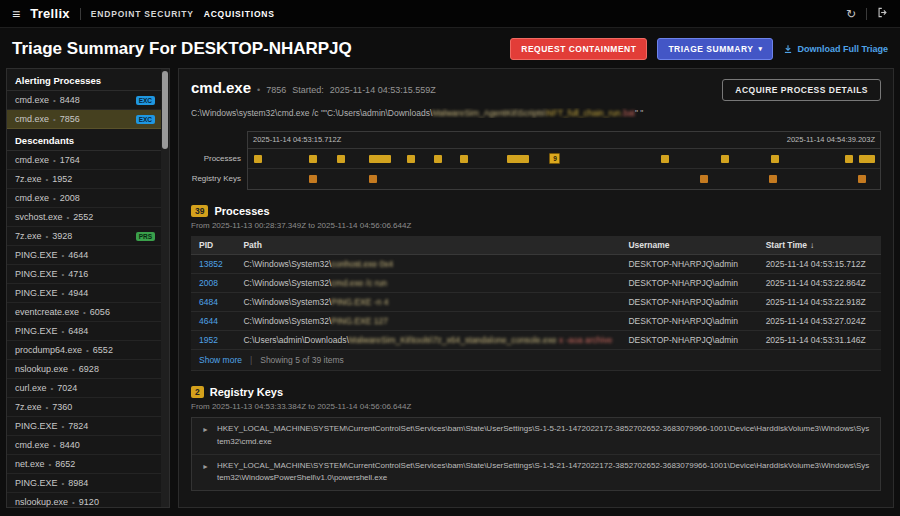 Image resolution: width=900 pixels, height=516 pixels. Describe the element at coordinates (32, 100) in the screenshot. I see `process-name: cmd.exe` at that location.